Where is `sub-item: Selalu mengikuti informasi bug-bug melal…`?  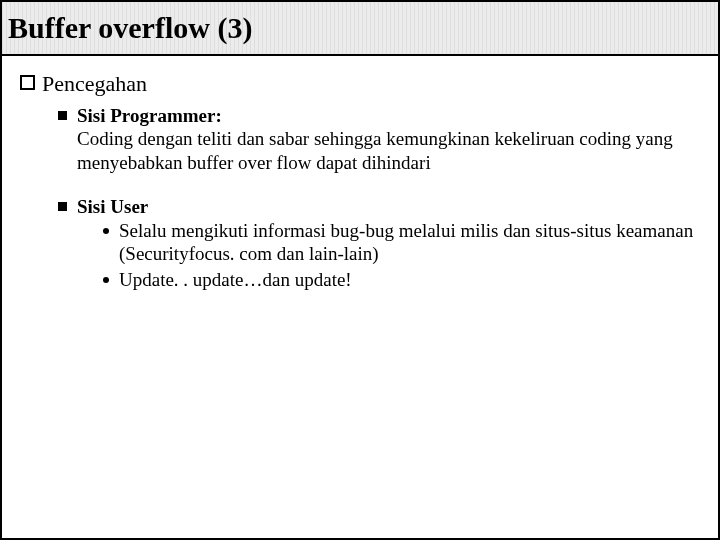
sub-item: Selalu mengikuti informasi bug-bug melal… is located at coordinates (402, 243).